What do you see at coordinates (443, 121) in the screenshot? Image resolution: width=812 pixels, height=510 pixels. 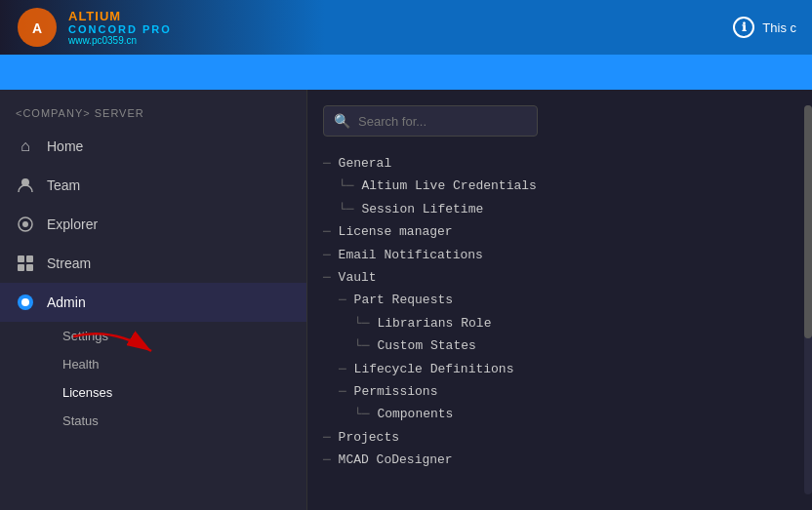 I see `search-input` at bounding box center [443, 121].